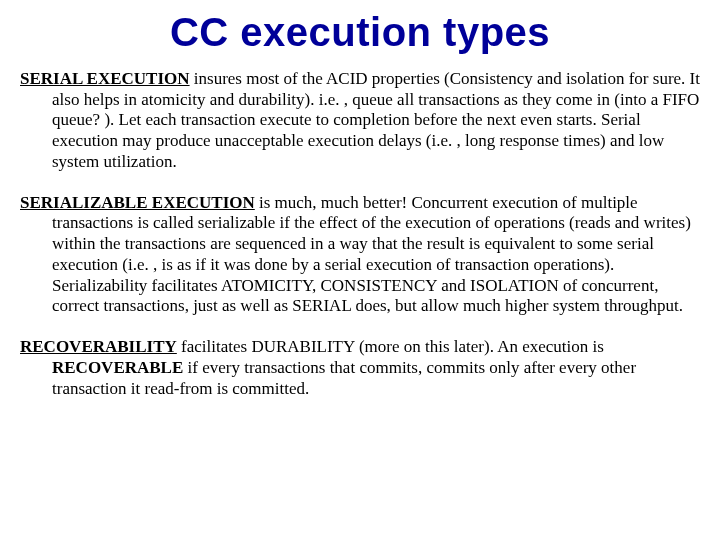 This screenshot has height=540, width=720. I want to click on paragraph-recoverability: RECOVERABILITY facilitates DURABILITY (m…, so click(360, 368).